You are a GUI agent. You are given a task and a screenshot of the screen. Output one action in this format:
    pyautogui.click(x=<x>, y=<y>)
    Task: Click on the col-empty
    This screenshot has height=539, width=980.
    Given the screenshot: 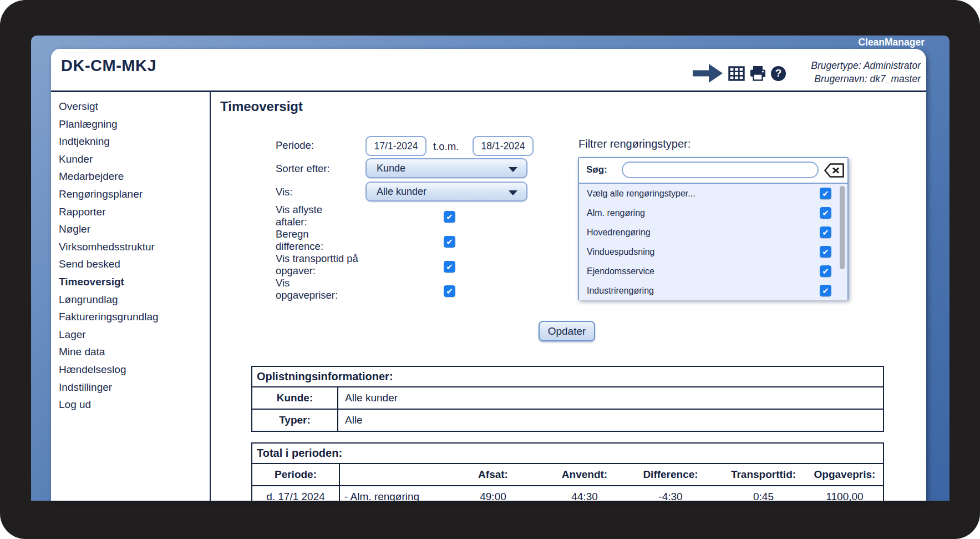 What is the action you would take?
    pyautogui.click(x=388, y=475)
    